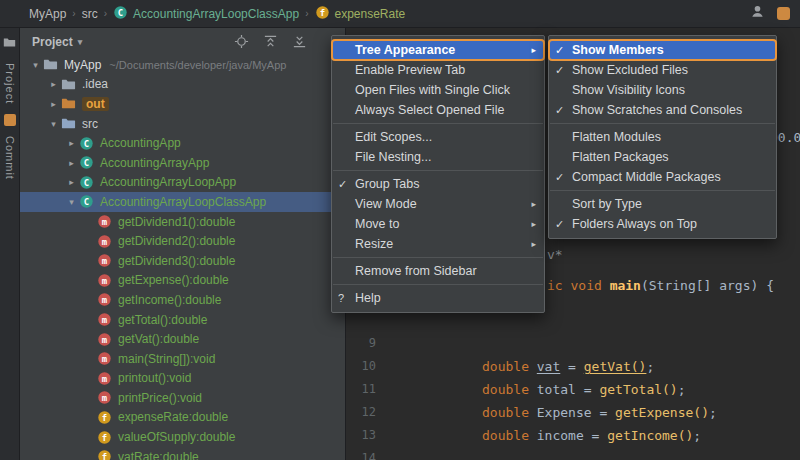 This screenshot has height=460, width=800. What do you see at coordinates (182, 300) in the screenshot?
I see `tree-item-getincome-double: mgetIncome():double` at bounding box center [182, 300].